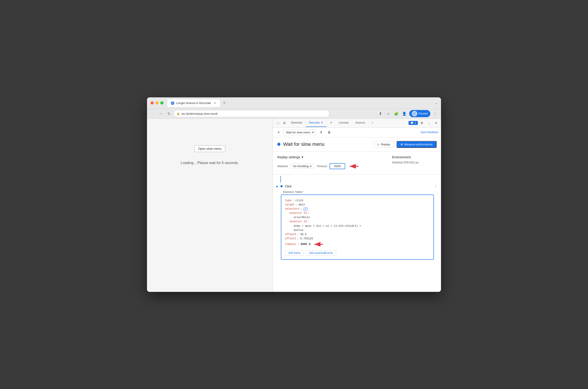 The width and height of the screenshot is (588, 389). What do you see at coordinates (300, 103) in the screenshot?
I see `tab-bar: R Longer timeout in Recorder ✕ +` at bounding box center [300, 103].